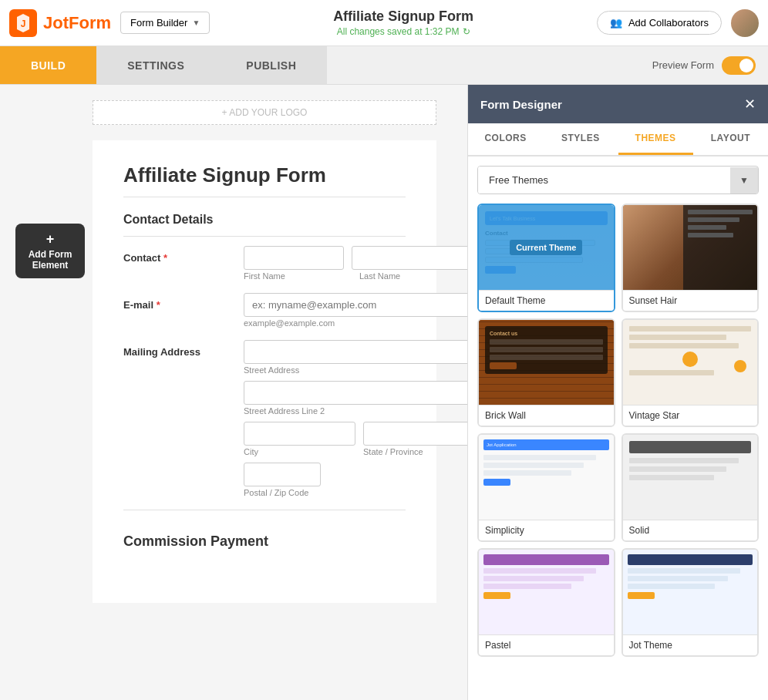 The height and width of the screenshot is (700, 768). What do you see at coordinates (691, 603) in the screenshot?
I see `theme-card-jot-theme: Jot Theme` at bounding box center [691, 603].